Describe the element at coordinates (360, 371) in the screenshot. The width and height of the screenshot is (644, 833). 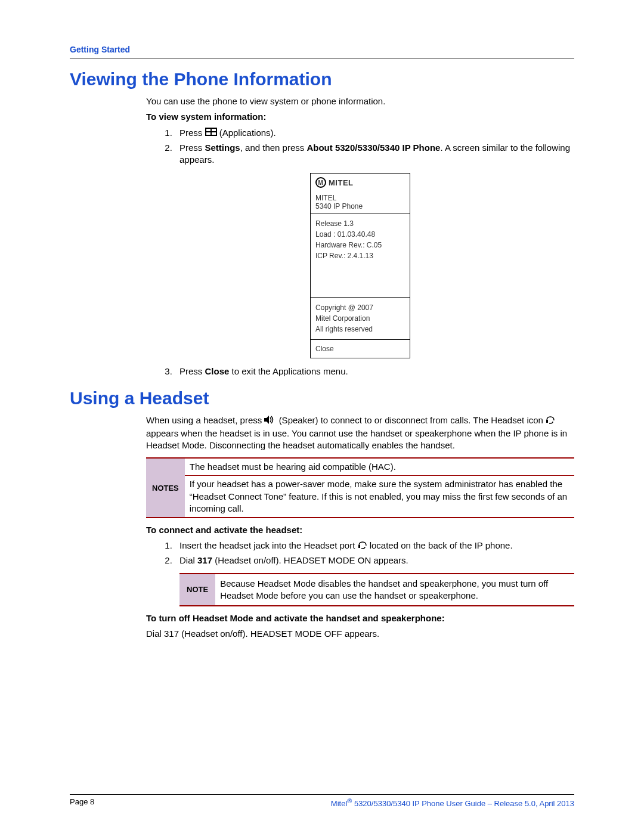
I see `steps-view-system-info-cont: Press Close to exit the Applications men…` at that location.